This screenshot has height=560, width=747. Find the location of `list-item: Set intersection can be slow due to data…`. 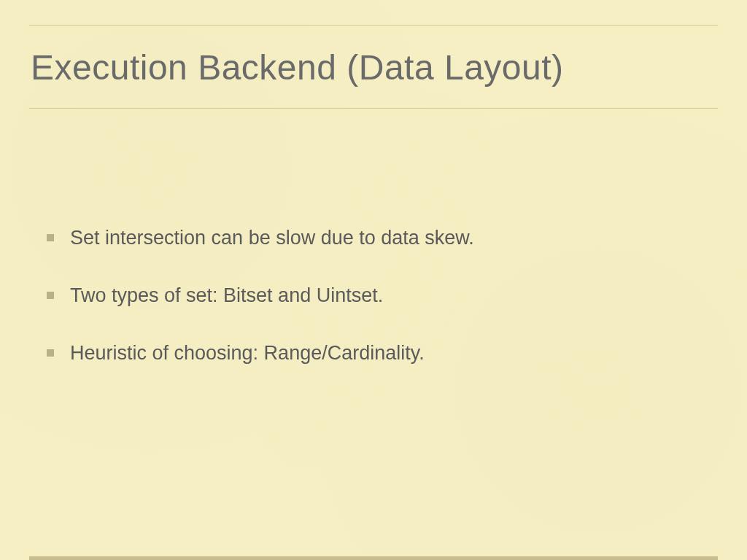

list-item: Set intersection can be slow due to data… is located at coordinates (382, 238).